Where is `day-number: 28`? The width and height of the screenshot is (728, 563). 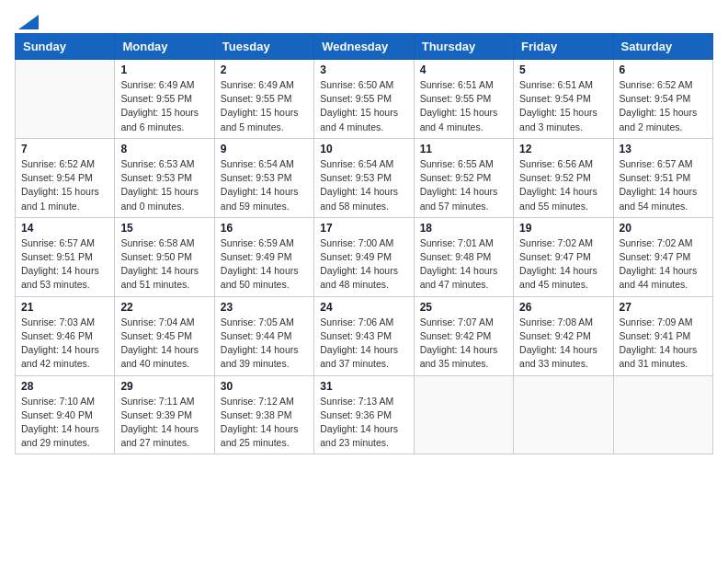
day-number: 28 is located at coordinates (64, 386).